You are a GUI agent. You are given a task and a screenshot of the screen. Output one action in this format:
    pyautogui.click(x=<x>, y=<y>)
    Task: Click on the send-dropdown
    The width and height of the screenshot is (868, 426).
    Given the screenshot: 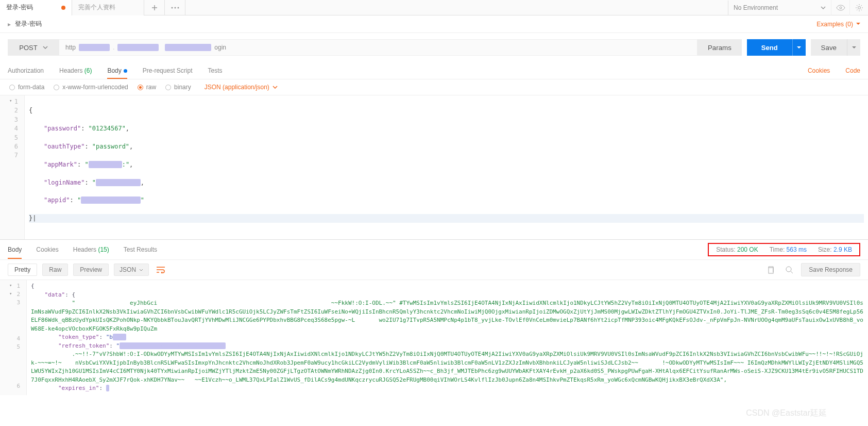 What is the action you would take?
    pyautogui.click(x=799, y=47)
    